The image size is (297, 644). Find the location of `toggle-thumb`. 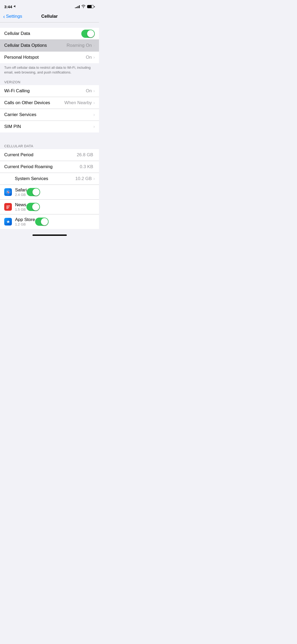

toggle-thumb is located at coordinates (91, 34).